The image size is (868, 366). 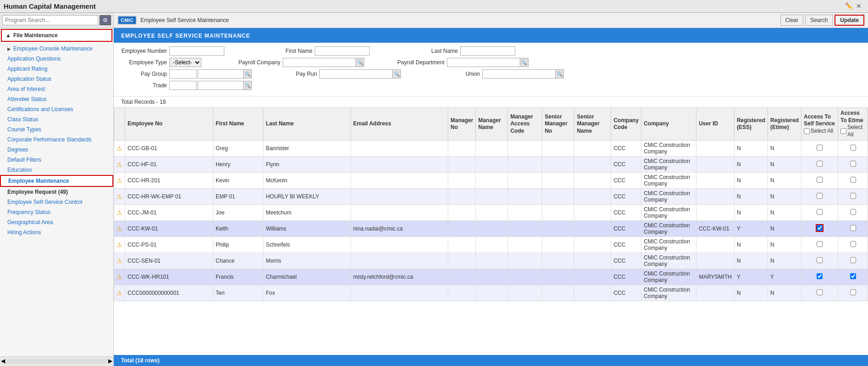 I want to click on close-icon: ✕, so click(x=860, y=6).